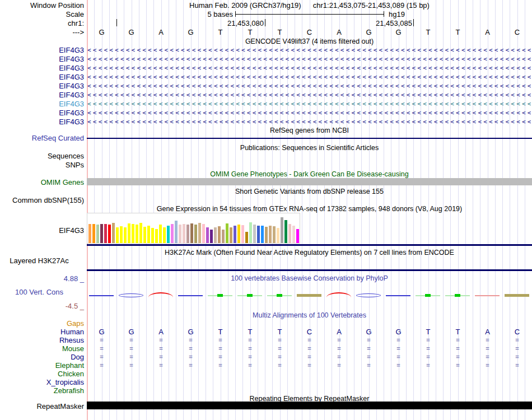 This screenshot has height=420, width=532. What do you see at coordinates (42, 156) in the screenshot?
I see `sequences-label: Sequences` at bounding box center [42, 156].